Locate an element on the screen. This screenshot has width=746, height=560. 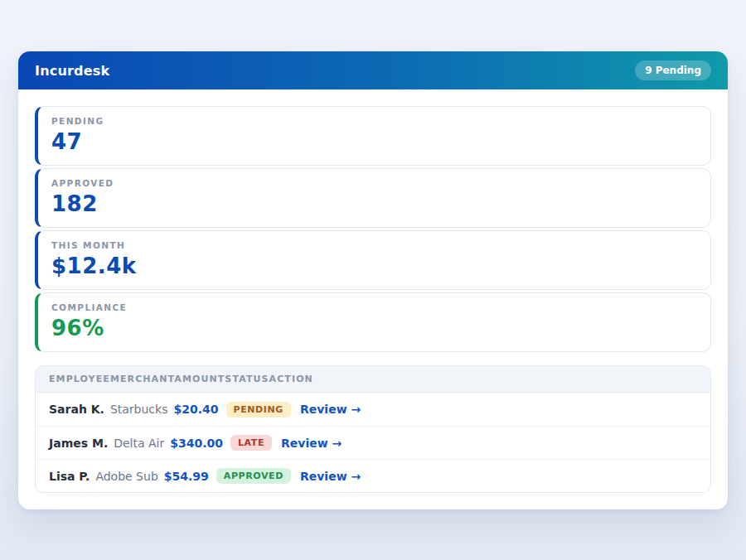
stat-value: $12.4k is located at coordinates (375, 266).